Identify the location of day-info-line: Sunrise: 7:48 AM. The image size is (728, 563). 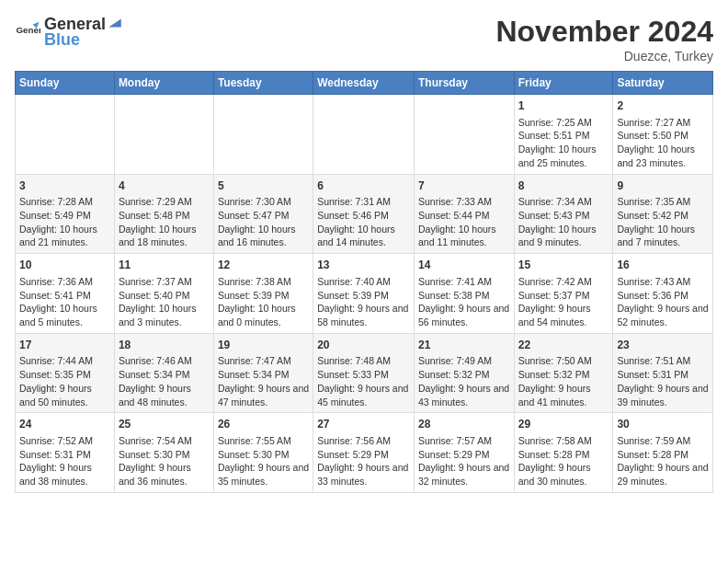
(364, 361).